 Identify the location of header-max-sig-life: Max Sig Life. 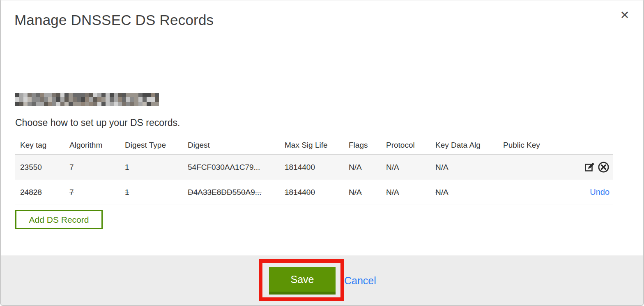
(312, 145).